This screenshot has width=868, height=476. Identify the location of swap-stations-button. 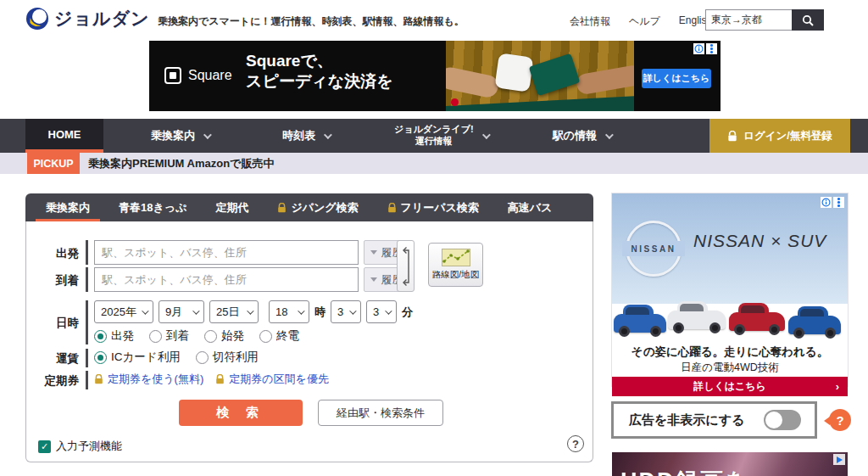
(405, 266).